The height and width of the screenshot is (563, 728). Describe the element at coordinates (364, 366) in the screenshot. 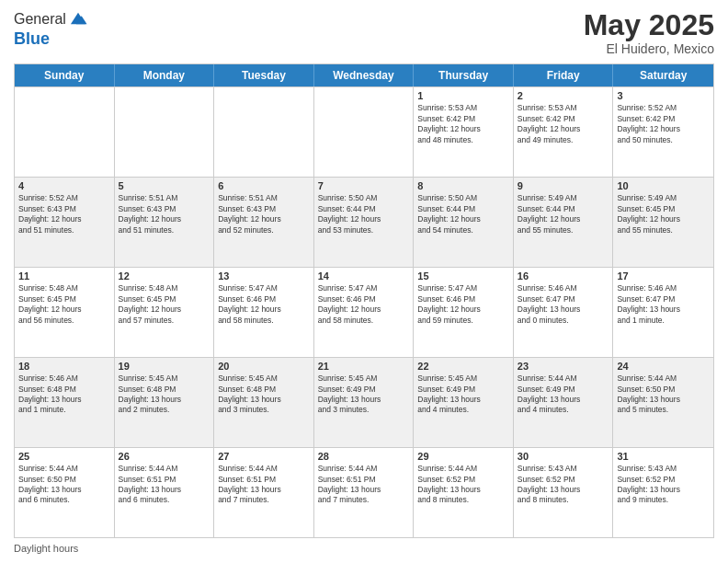

I see `day-number-21: 21` at that location.